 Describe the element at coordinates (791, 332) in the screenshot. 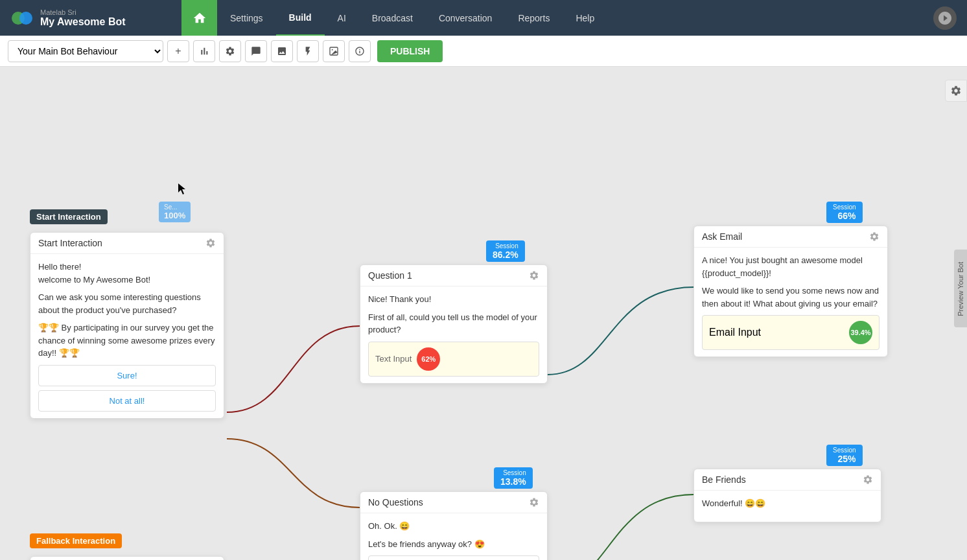

I see `email-input-row: Email Input 39.4%` at that location.